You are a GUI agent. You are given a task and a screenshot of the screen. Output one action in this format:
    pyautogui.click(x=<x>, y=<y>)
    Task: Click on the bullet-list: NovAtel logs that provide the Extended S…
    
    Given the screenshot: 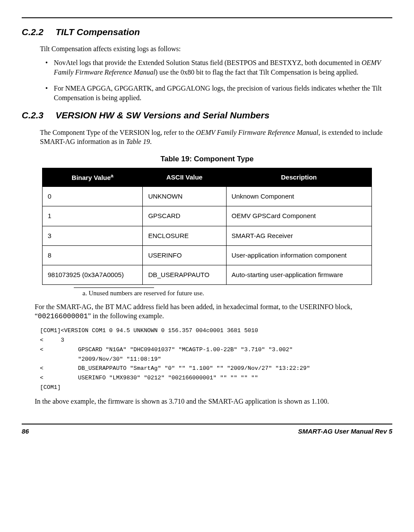 What is the action you would take?
    pyautogui.click(x=214, y=80)
    